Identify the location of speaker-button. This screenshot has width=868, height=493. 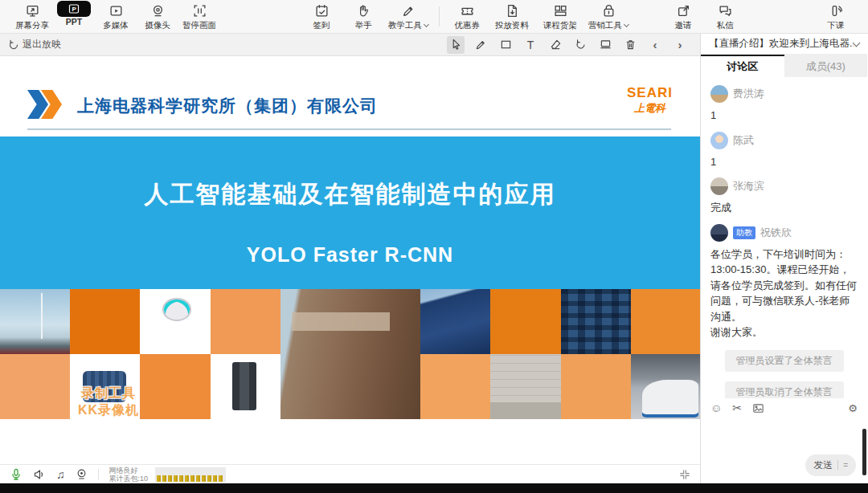
(39, 475).